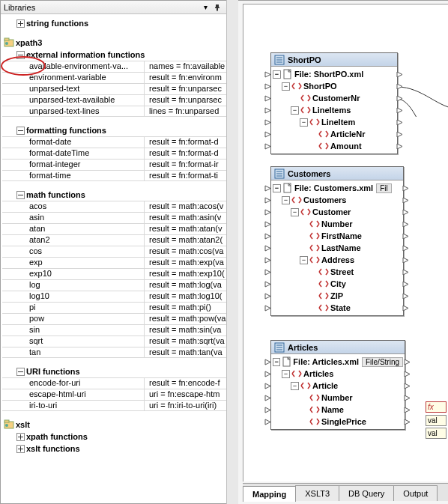  I want to click on tree-node: SinglePrice, so click(338, 422).